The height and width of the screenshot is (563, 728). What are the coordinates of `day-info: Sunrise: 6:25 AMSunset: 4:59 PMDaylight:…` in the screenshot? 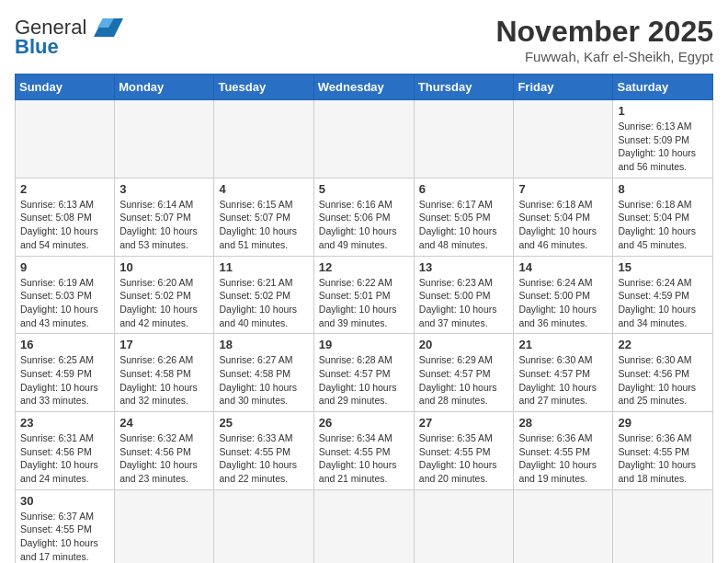 It's located at (64, 381).